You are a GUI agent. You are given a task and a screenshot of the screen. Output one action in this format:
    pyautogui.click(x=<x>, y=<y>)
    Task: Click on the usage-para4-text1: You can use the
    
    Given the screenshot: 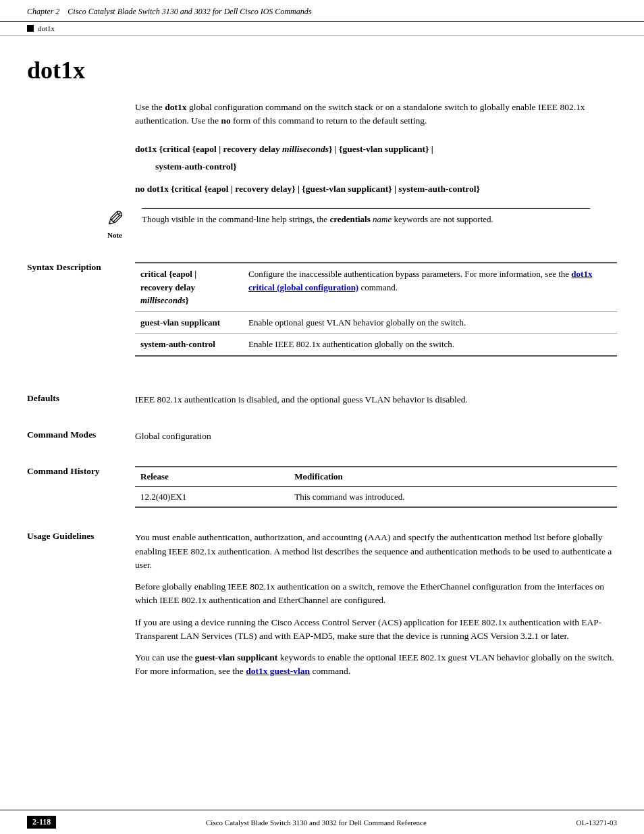 What is the action you would take?
    pyautogui.click(x=165, y=658)
    